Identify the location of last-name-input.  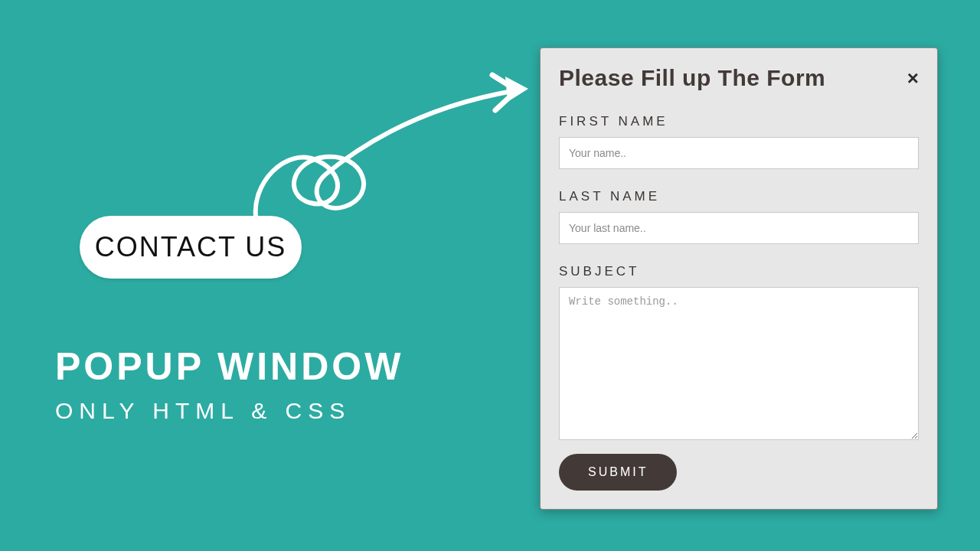
(739, 228).